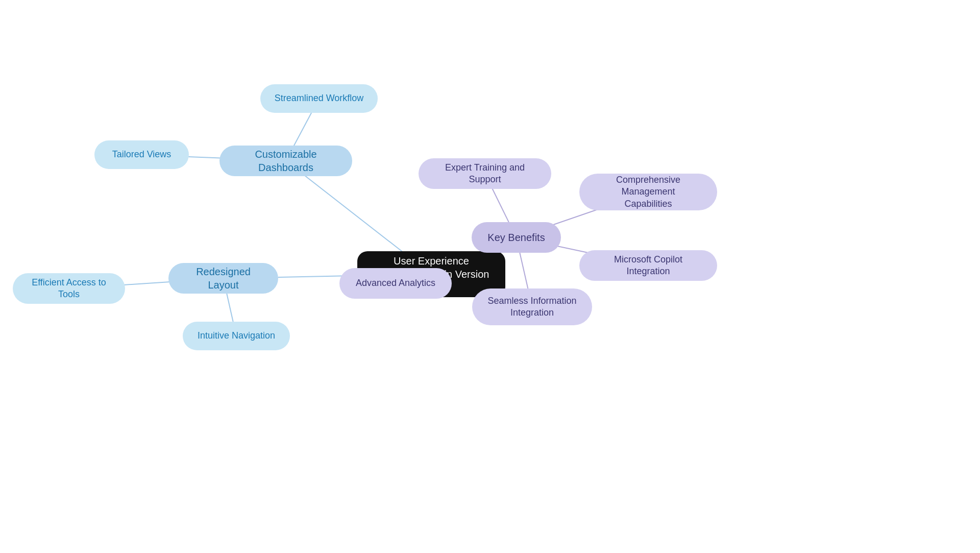  I want to click on microsoft-copilot-node: Microsoft Copilot Integration, so click(648, 266).